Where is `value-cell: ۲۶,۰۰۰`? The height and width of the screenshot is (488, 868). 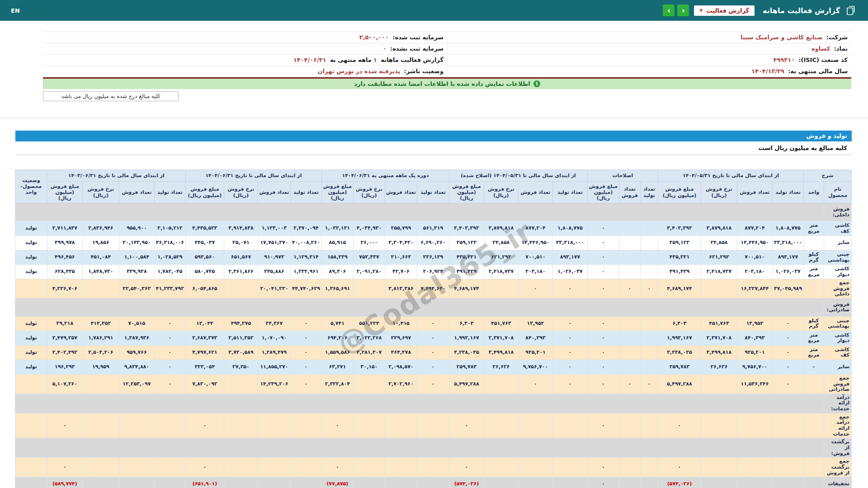
value-cell: ۲۶,۰۰۰ is located at coordinates (369, 243).